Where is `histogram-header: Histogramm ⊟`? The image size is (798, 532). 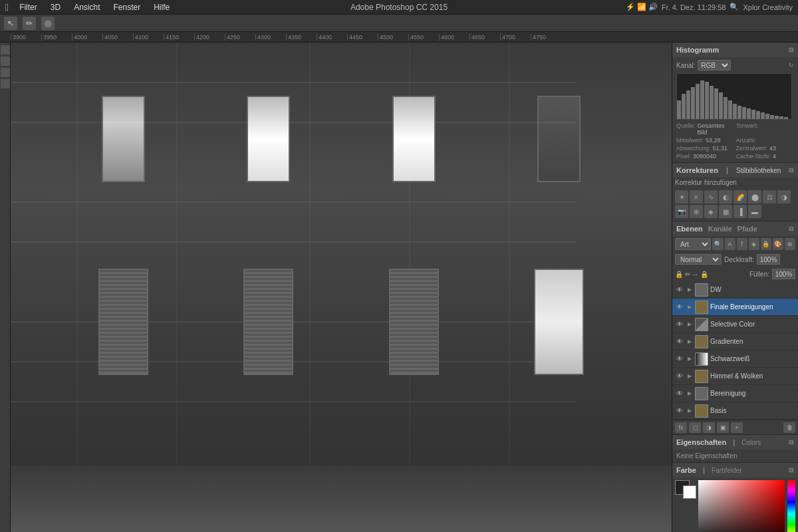
histogram-header: Histogramm ⊟ is located at coordinates (735, 50).